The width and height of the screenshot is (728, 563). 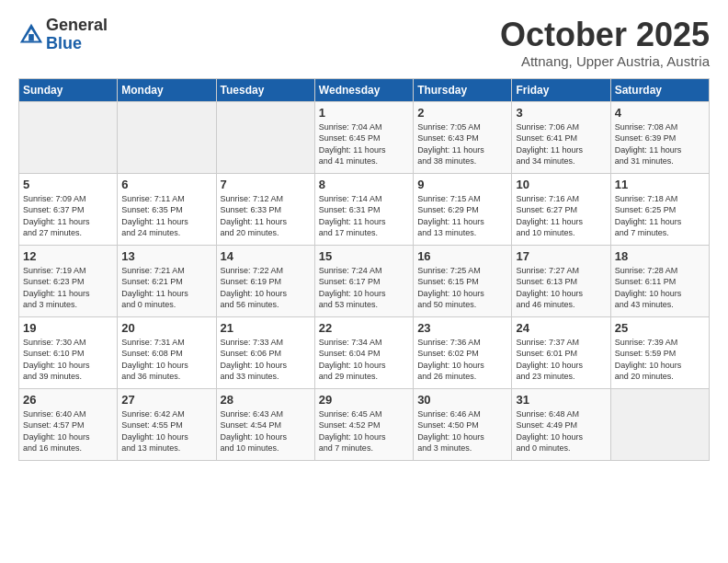 I want to click on cell-info: Sunrise: 7:04 AM Sunset: 6:45 PM Dayligh…, so click(x=364, y=144).